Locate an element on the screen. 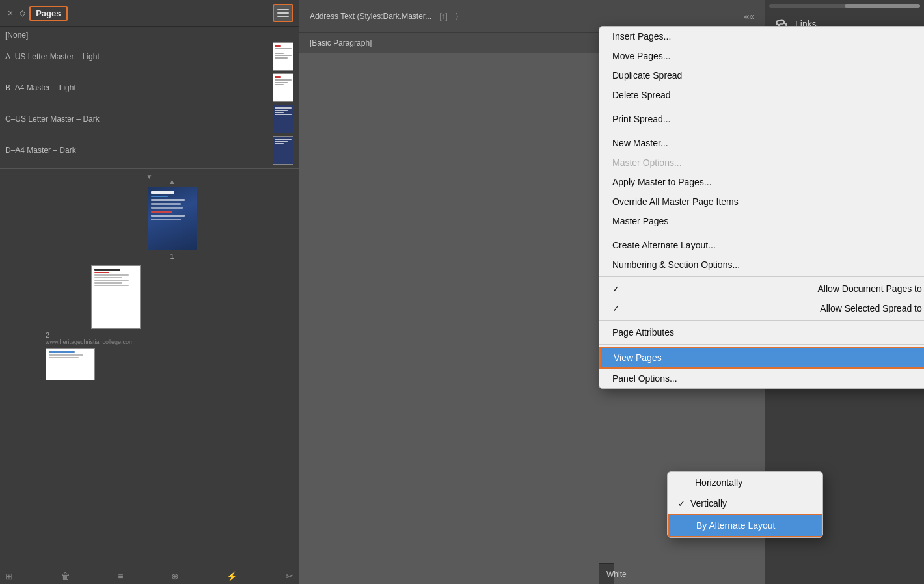  master-label-a: A–US Letter Master – Light is located at coordinates (137, 57).